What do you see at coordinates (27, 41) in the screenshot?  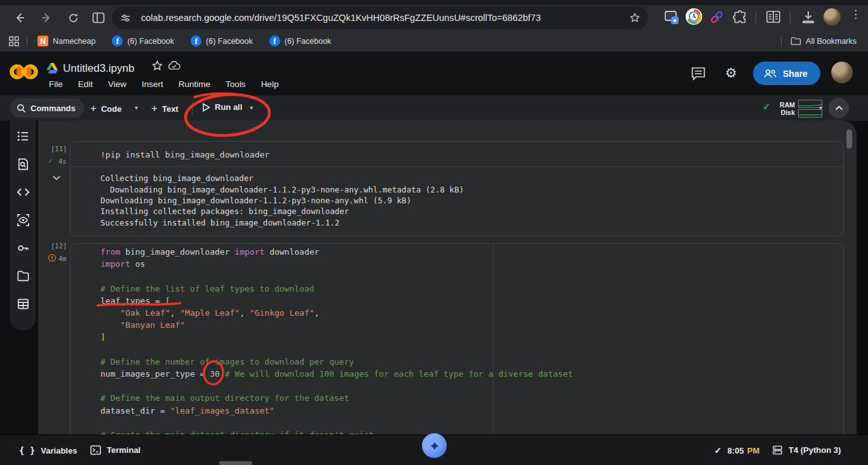 I see `bookmarks-divider` at bounding box center [27, 41].